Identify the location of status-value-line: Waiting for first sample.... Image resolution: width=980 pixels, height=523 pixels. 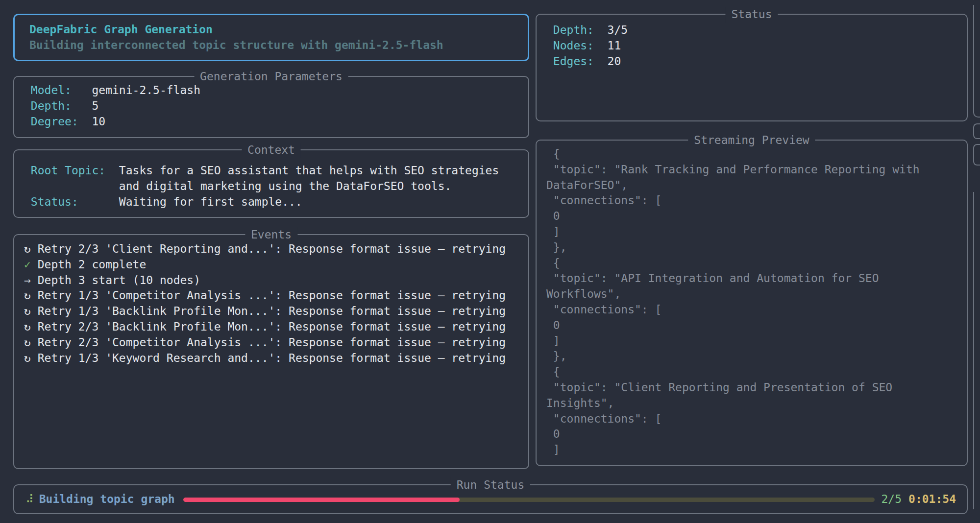
(211, 202).